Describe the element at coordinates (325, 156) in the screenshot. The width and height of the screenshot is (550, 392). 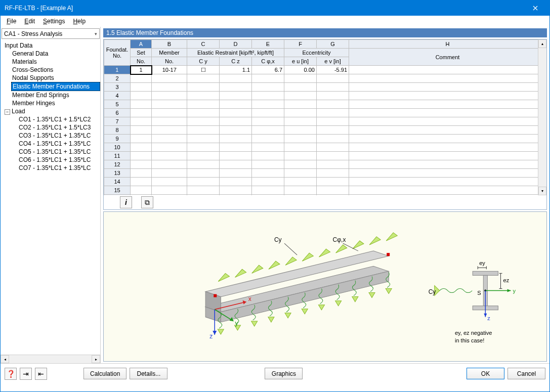
I see `table-row: 11` at that location.